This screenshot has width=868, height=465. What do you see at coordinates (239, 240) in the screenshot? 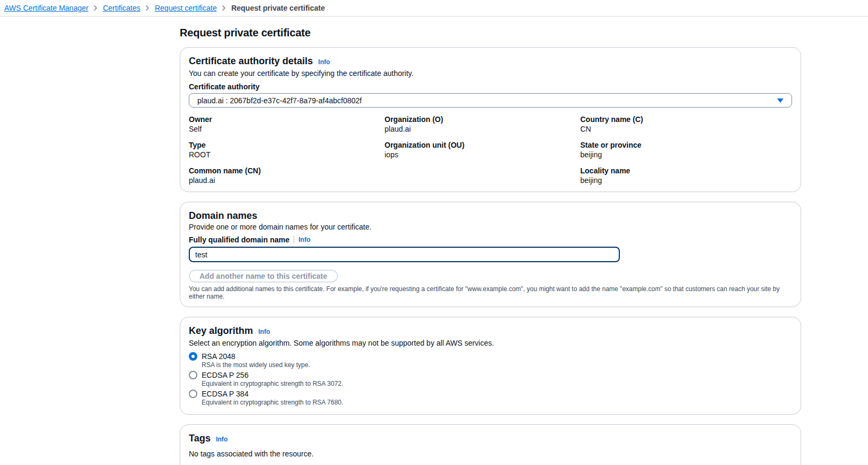
I see `fqdn-label: Fully qualified domain name` at bounding box center [239, 240].